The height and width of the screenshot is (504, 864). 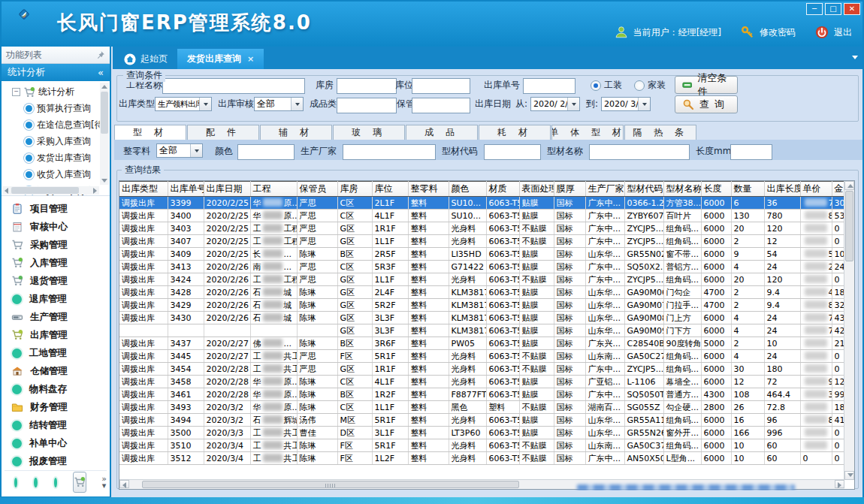 I want to click on column-header: 型材代码, so click(x=644, y=189).